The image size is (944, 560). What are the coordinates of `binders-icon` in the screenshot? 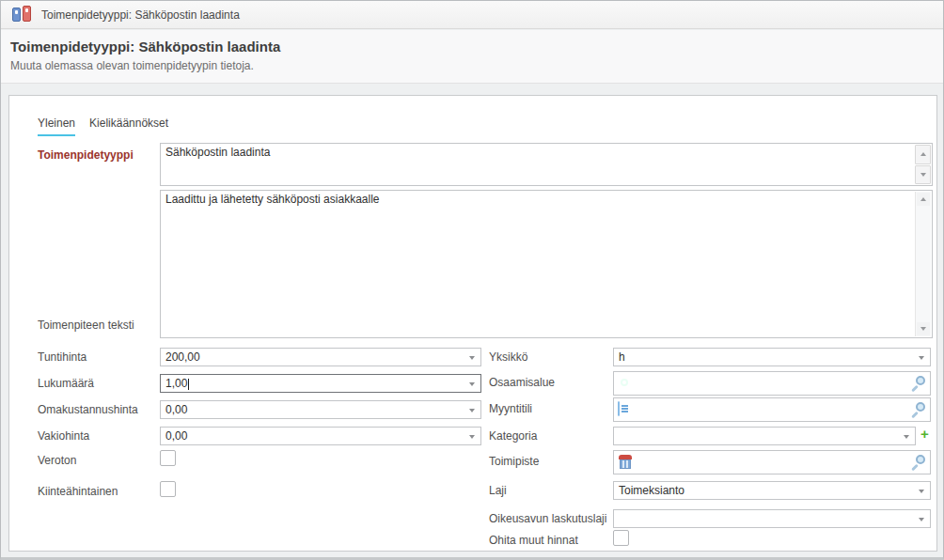 It's located at (23, 15).